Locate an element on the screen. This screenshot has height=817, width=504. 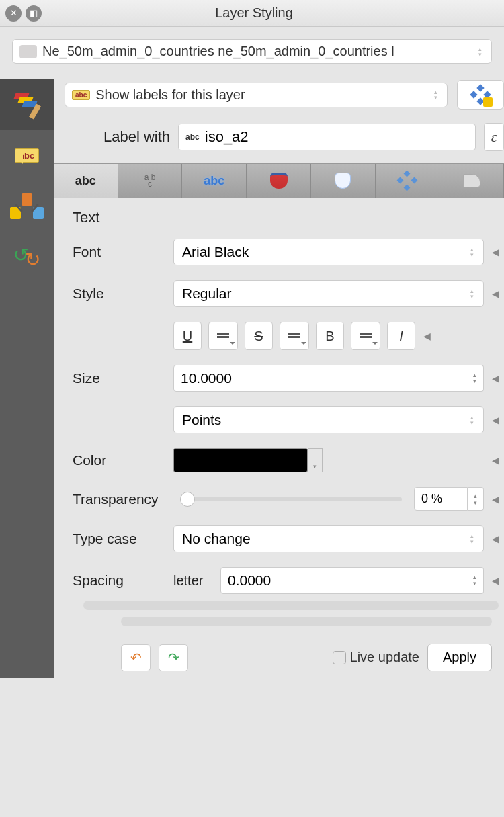
tab-background is located at coordinates (279, 181).